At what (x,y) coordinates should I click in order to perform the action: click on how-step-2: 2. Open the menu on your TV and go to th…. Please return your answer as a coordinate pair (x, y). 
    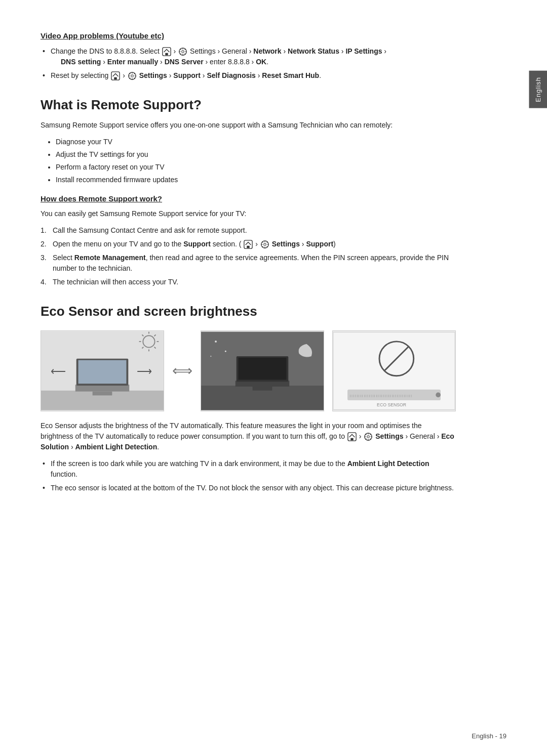
    Looking at the image, I should click on (248, 244).